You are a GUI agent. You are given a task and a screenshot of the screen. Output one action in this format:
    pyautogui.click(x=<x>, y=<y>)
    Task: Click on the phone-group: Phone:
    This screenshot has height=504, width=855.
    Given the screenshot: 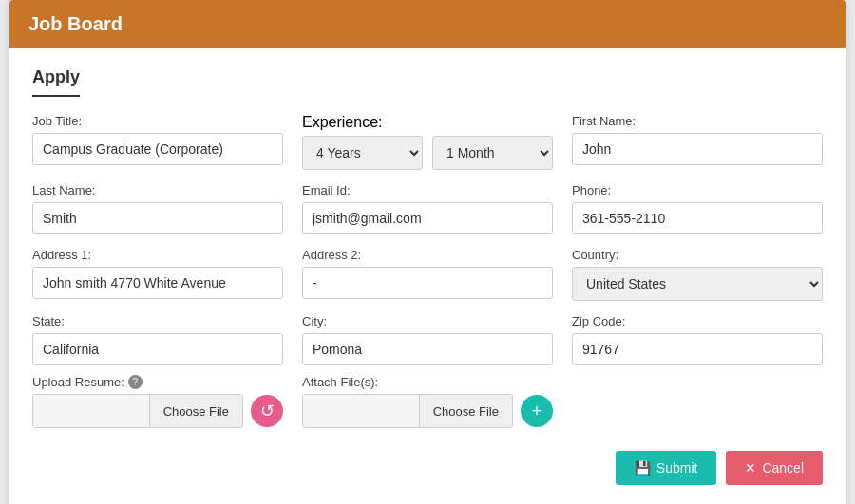 What is the action you would take?
    pyautogui.click(x=697, y=209)
    